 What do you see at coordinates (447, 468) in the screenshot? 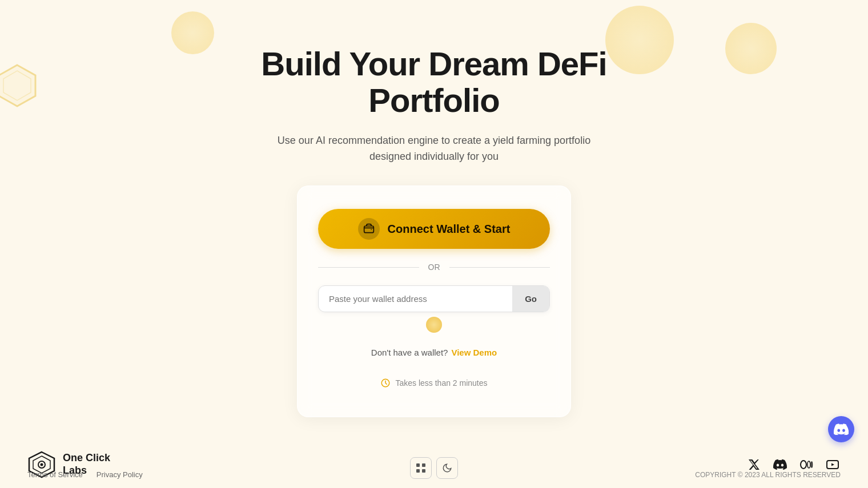
I see `theme-toggle-button` at bounding box center [447, 468].